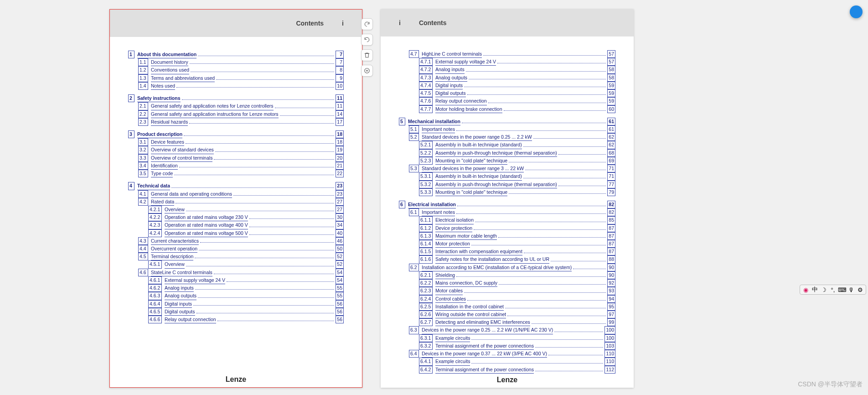 Image resolution: width=868 pixels, height=395 pixels. Describe the element at coordinates (241, 166) in the screenshot. I see `toc-row: 3.4Identification21` at that location.